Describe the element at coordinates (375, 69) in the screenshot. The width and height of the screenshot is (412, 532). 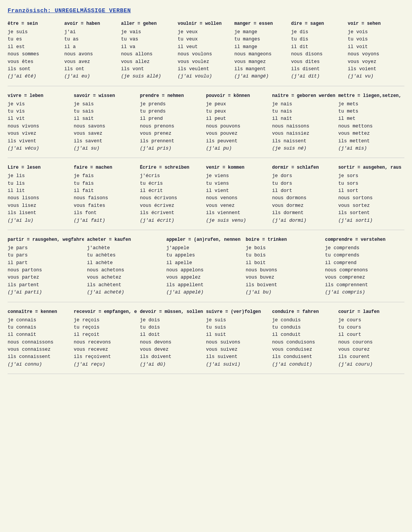
I see `conjugation-item: ils voient` at that location.